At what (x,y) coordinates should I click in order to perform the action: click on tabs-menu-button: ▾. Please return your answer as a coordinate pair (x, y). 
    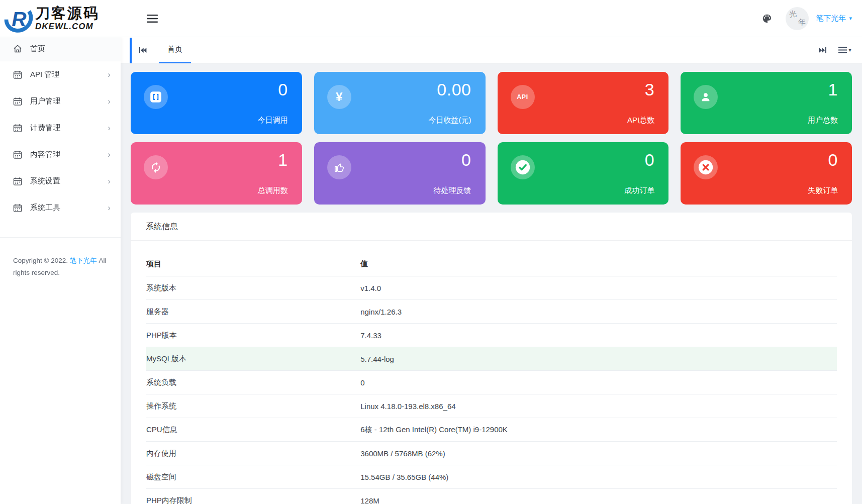
    Looking at the image, I should click on (845, 50).